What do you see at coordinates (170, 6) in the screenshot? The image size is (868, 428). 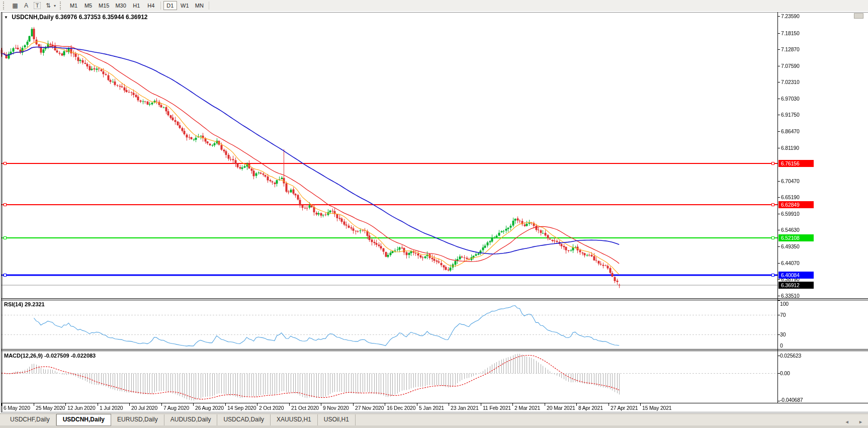 I see `timeframe-d1-button: D1` at bounding box center [170, 6].